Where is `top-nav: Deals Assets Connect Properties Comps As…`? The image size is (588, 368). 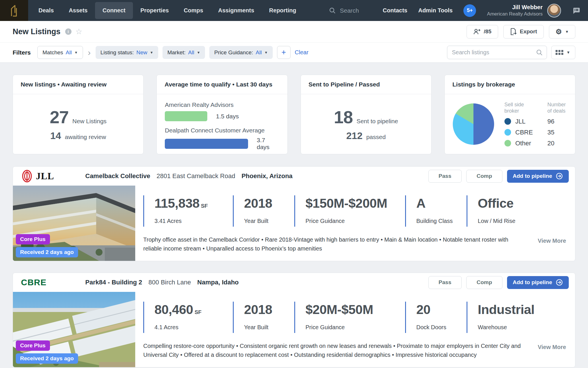 top-nav: Deals Assets Connect Properties Comps As… is located at coordinates (294, 10).